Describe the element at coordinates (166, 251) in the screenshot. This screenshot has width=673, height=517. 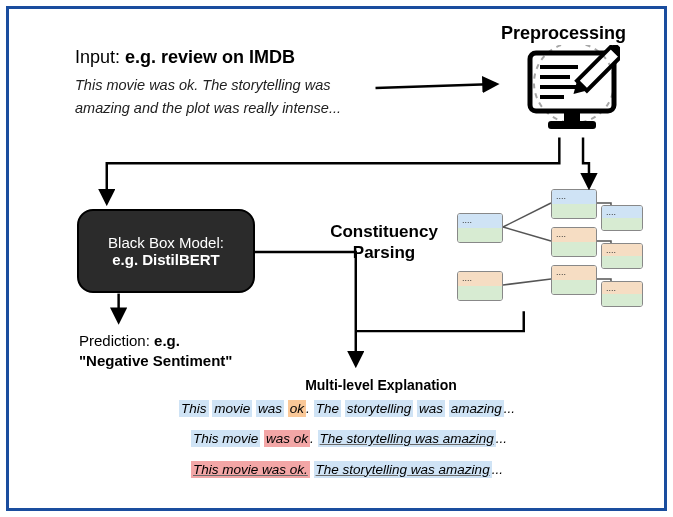
I see `black-box-model: Black Box Model: e.g. DistilBERT` at that location.